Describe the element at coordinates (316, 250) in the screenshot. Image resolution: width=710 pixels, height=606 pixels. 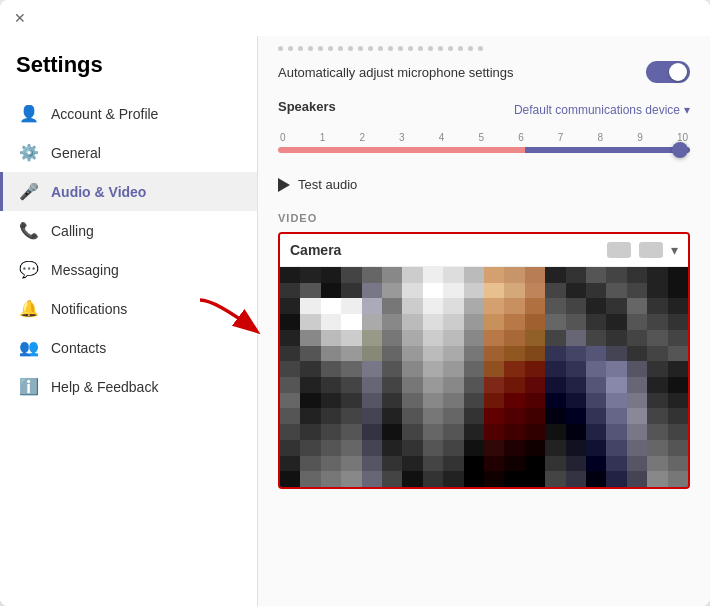
I see `camera-label: Camera` at that location.